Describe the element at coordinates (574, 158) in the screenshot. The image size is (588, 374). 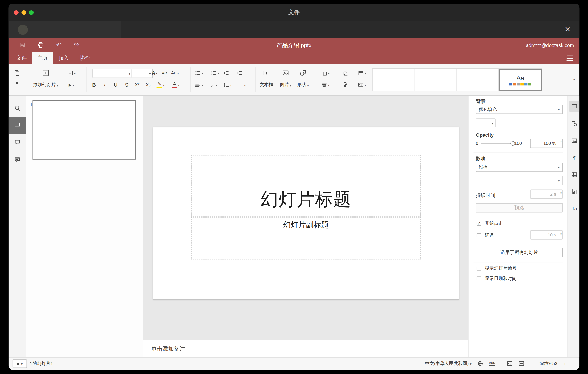
I see `paragraph-settings-icon: ¶` at that location.